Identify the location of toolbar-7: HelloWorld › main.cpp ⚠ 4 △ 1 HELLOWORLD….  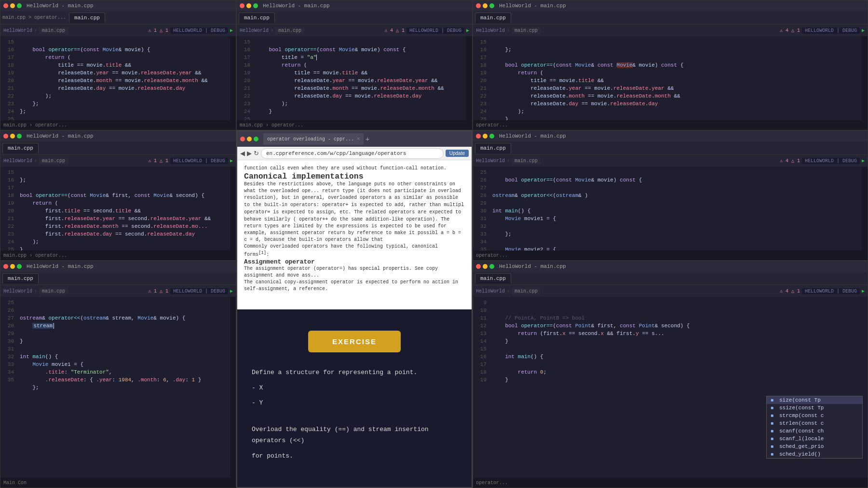
(670, 291).